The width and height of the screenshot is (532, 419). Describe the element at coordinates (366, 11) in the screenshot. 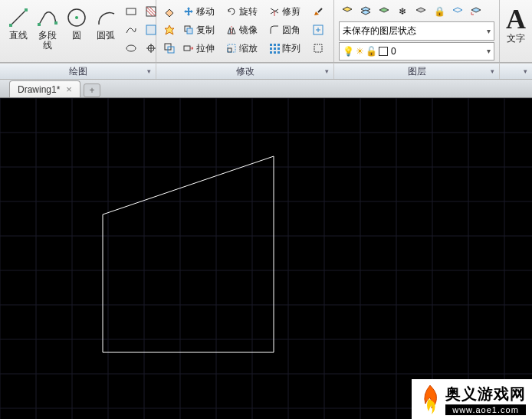

I see `layer-states-button` at that location.